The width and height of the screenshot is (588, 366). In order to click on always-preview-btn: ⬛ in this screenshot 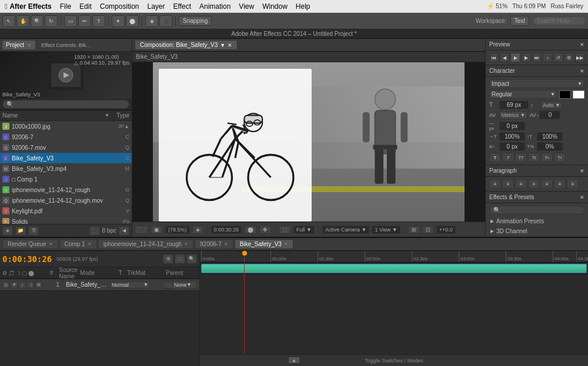, I will do `click(141, 230)`.